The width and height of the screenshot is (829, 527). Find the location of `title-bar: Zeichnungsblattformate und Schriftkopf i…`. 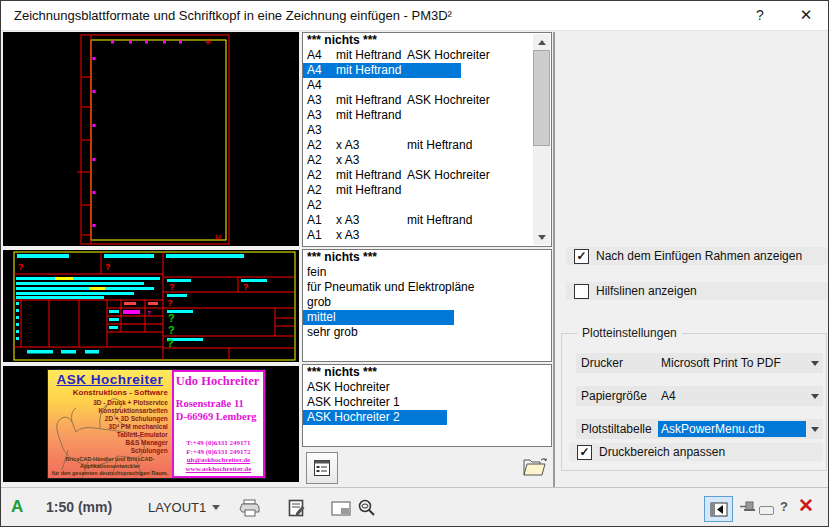

title-bar: Zeichnungsblattformate und Schriftkopf i… is located at coordinates (414, 16).